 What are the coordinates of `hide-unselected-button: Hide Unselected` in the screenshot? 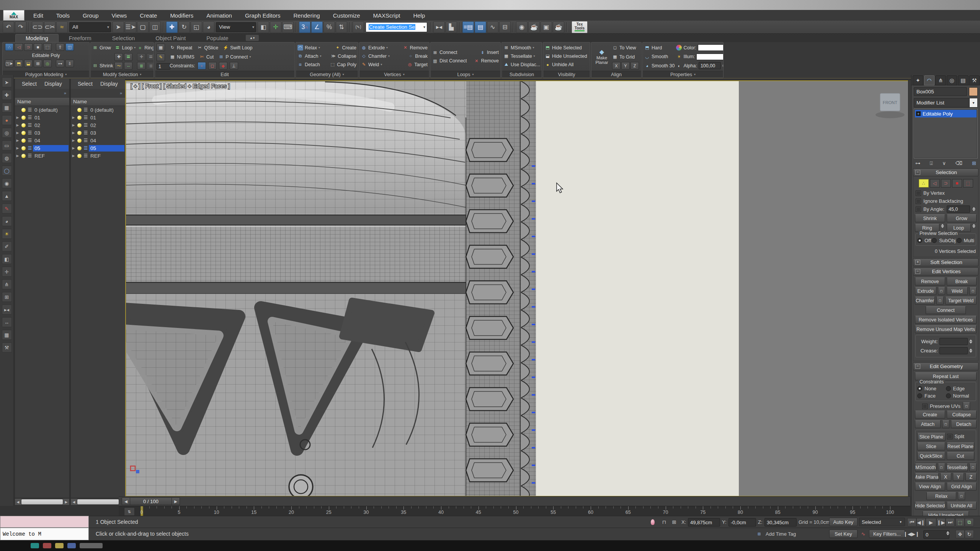 It's located at (946, 514).